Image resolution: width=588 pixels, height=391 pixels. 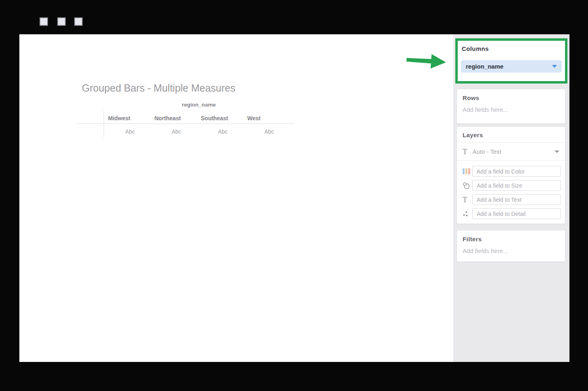 What do you see at coordinates (517, 199) in the screenshot?
I see `text-field-input` at bounding box center [517, 199].